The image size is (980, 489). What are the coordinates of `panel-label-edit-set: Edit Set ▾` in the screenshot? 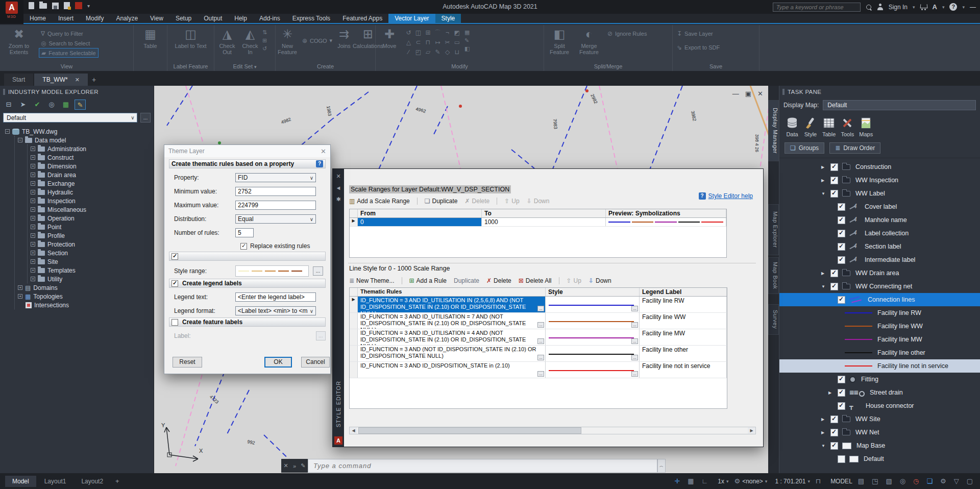 It's located at (245, 67).